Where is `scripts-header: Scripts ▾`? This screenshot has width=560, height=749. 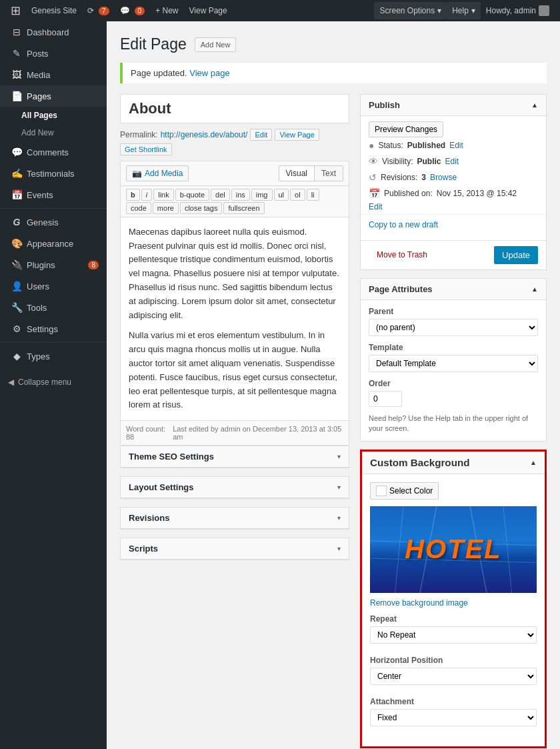
scripts-header: Scripts ▾ is located at coordinates (235, 549).